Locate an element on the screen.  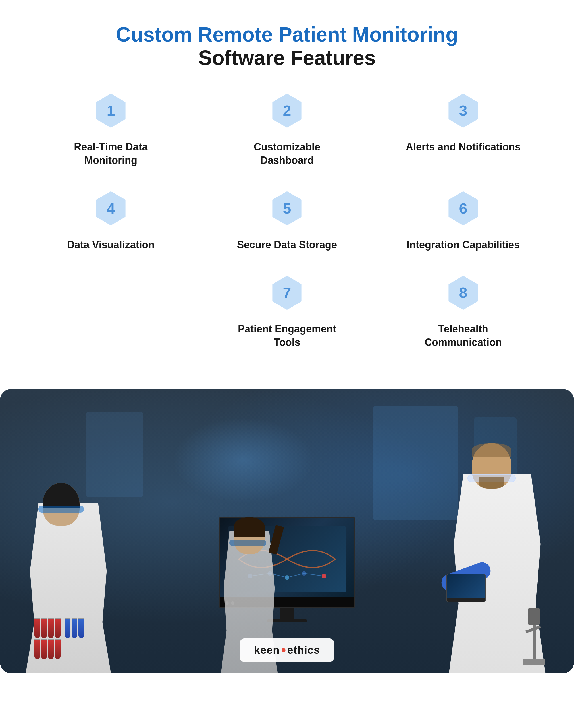
person-middle-glasses is located at coordinates (248, 543).